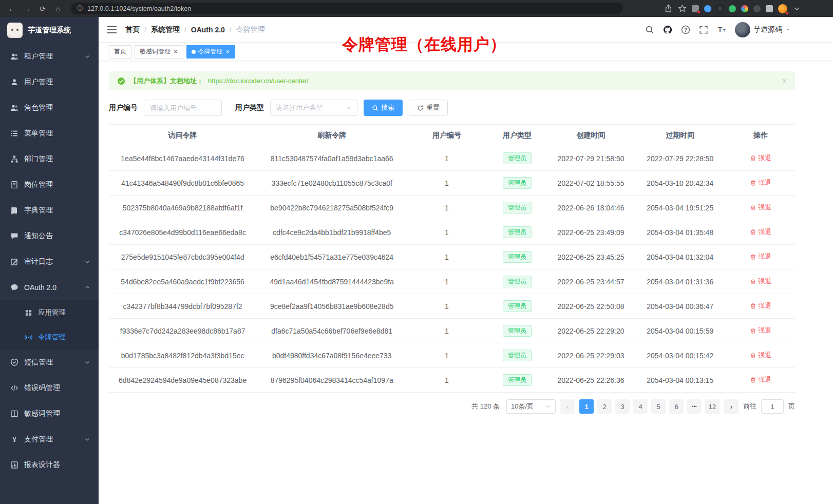  I want to click on page-button-2: 2, so click(604, 406).